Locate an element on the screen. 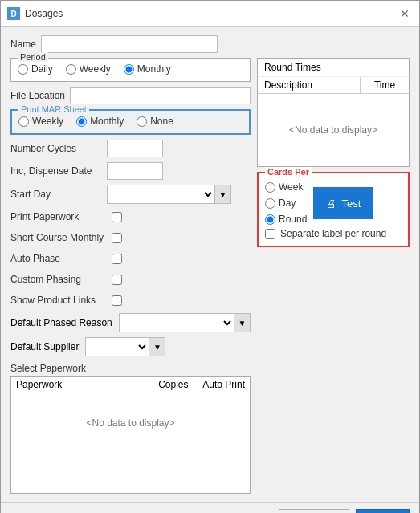 The height and width of the screenshot is (513, 420). number-cycles-label: Number Cycles is located at coordinates (59, 149).